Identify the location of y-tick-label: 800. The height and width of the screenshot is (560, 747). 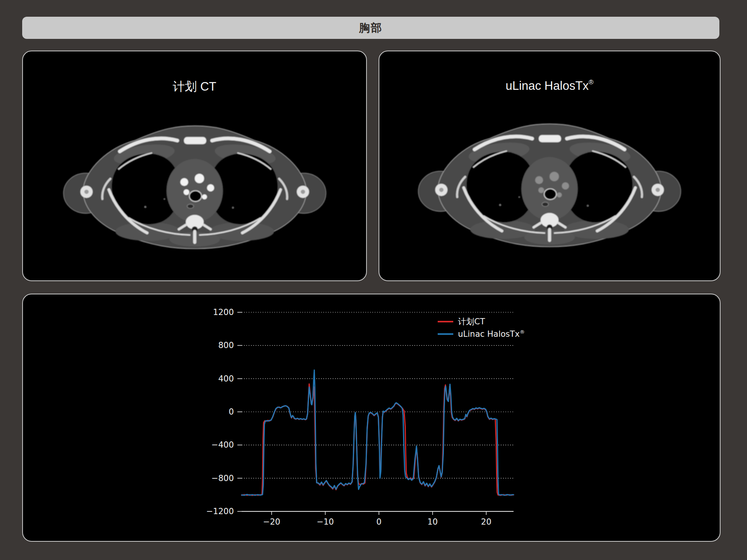
(226, 345).